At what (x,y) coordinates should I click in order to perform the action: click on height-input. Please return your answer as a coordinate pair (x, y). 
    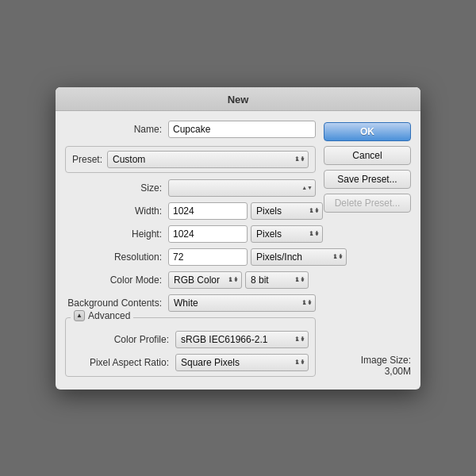
    Looking at the image, I should click on (208, 234).